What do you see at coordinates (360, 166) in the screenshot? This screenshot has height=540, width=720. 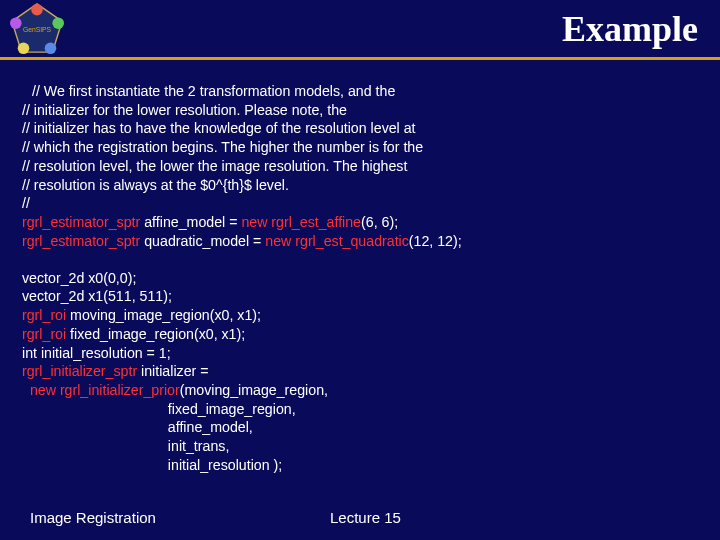 I see `comment-line: // resolution level, the lower the image…` at bounding box center [360, 166].